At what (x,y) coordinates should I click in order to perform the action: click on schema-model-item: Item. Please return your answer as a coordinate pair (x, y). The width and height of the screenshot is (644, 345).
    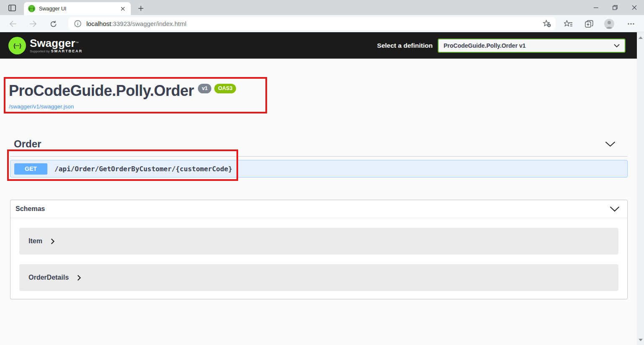
    Looking at the image, I should click on (319, 241).